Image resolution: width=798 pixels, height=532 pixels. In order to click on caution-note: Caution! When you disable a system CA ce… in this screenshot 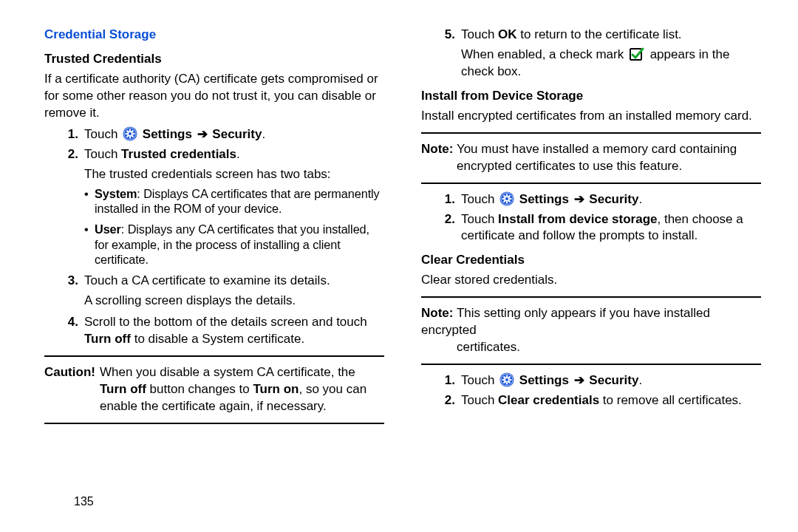, I will do `click(214, 390)`.